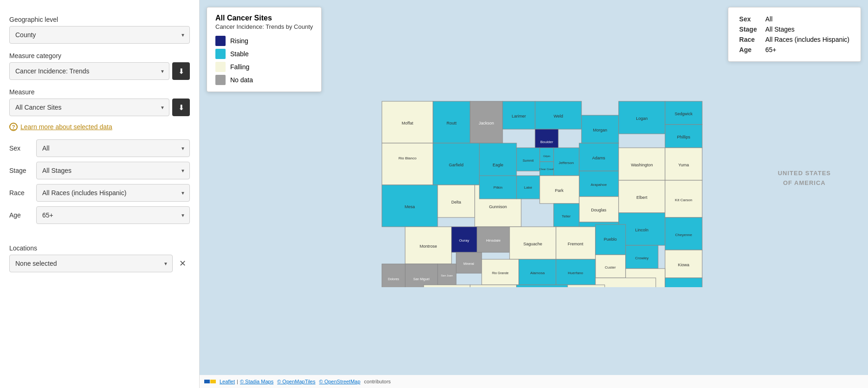 The image size is (868, 388). I want to click on svg-text: Delta, so click(456, 202).